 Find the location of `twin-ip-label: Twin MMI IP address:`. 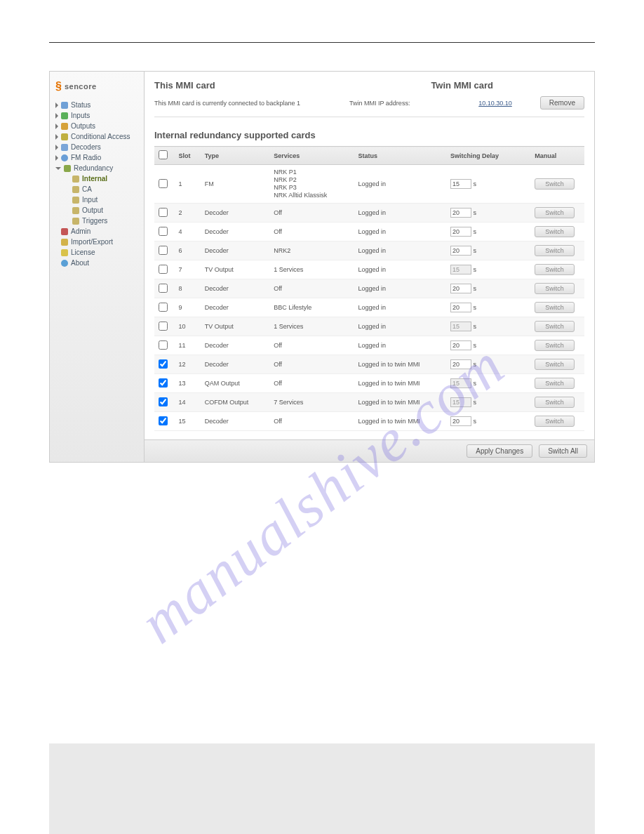

twin-ip-label: Twin MMI IP address: is located at coordinates (407, 103).